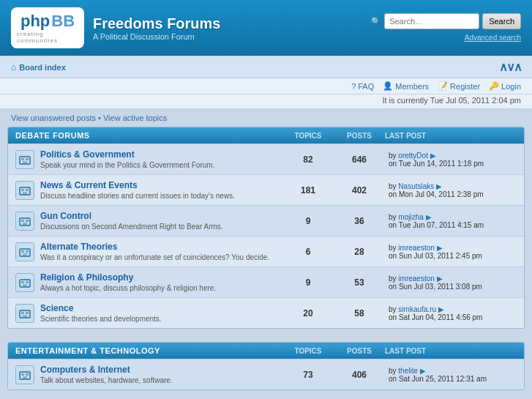  What do you see at coordinates (149, 160) in the screenshot?
I see `forum-icon-cell: Politics & Government Speak your mind in…` at bounding box center [149, 160].